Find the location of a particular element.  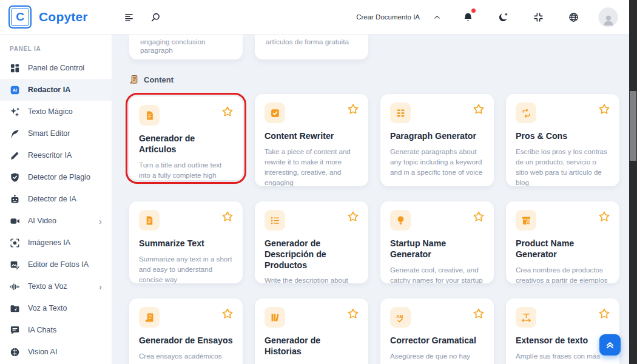

search-icon is located at coordinates (155, 17).